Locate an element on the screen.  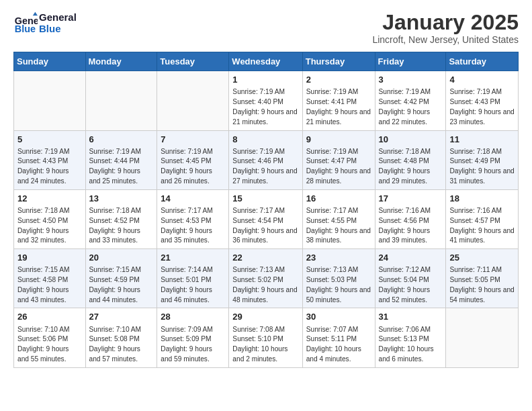
day-info: Sunrise: 7:09 AMSunset: 5:09 PMDaylight:… is located at coordinates (193, 345).